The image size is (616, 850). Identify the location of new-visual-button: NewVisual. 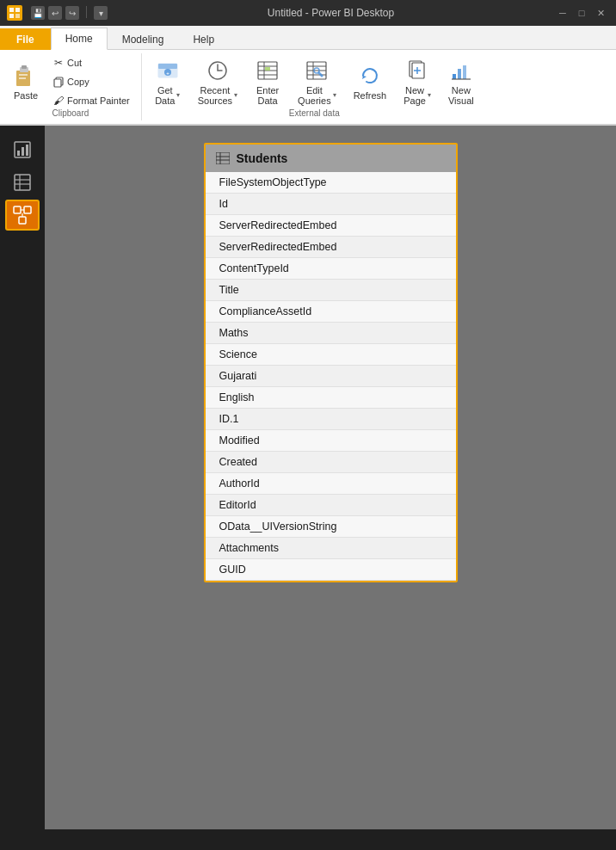
(461, 82).